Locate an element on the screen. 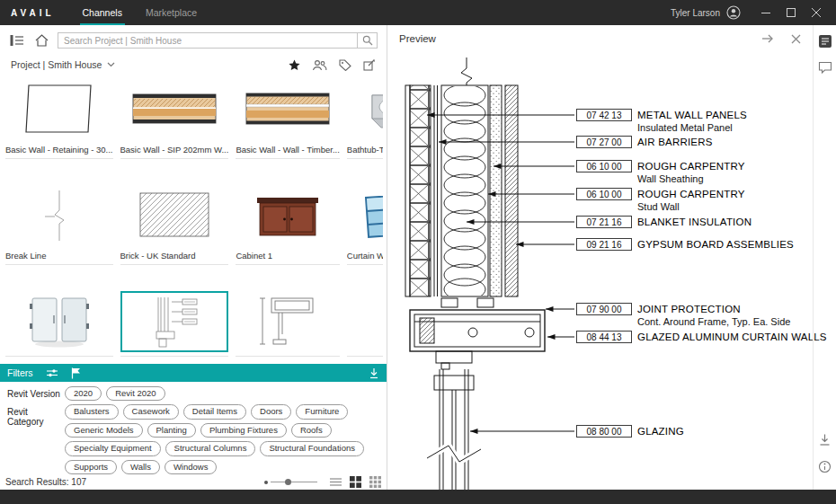 This screenshot has height=504, width=836. comments-icon is located at coordinates (825, 68).